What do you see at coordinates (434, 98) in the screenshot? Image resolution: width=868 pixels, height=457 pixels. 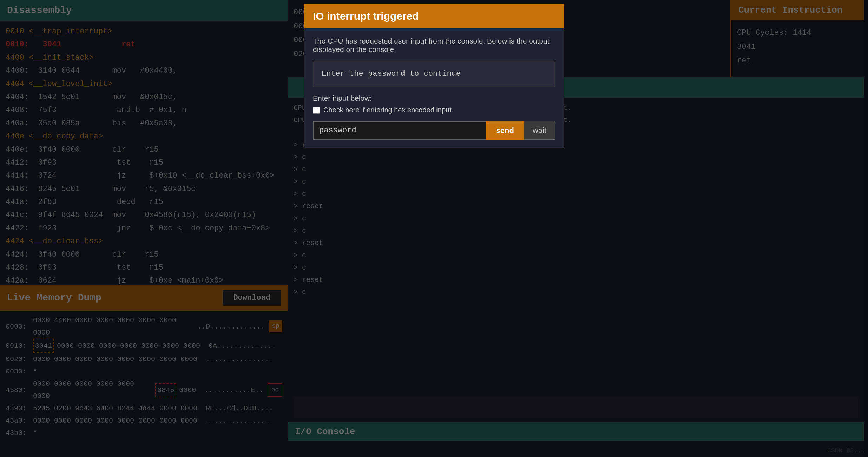 I see `modal-input-label: Enter input below:` at bounding box center [434, 98].